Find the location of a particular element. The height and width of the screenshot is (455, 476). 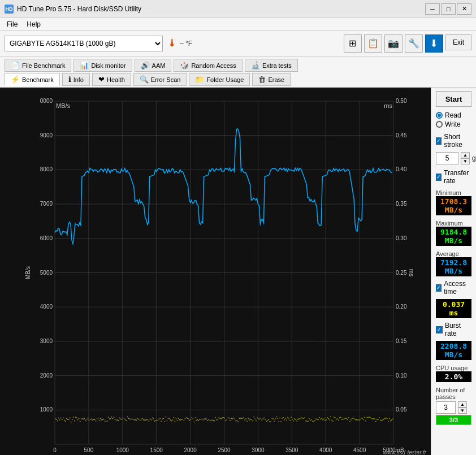

stroke-unit: gB is located at coordinates (474, 158).